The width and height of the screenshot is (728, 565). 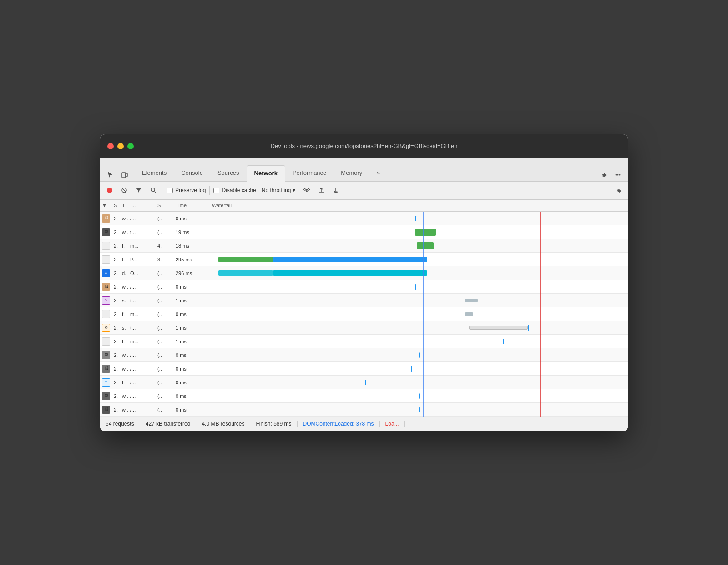 I want to click on table-row: 2.f.m...(.. 0 ms, so click(x=364, y=314).